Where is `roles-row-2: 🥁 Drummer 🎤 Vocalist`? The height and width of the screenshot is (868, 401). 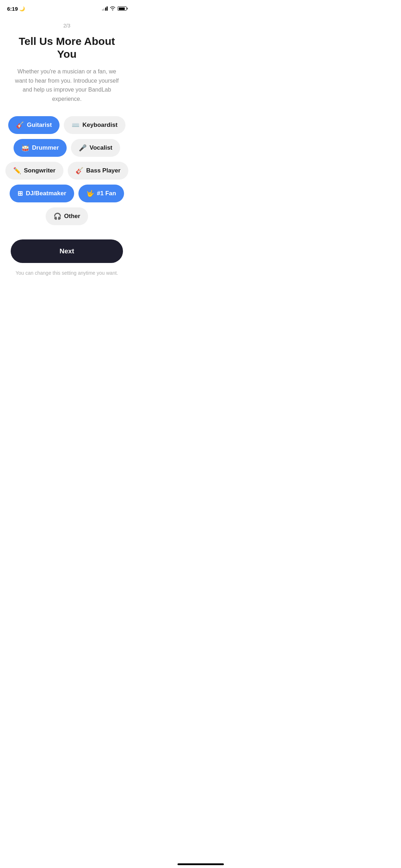 roles-row-2: 🥁 Drummer 🎤 Vocalist is located at coordinates (67, 148).